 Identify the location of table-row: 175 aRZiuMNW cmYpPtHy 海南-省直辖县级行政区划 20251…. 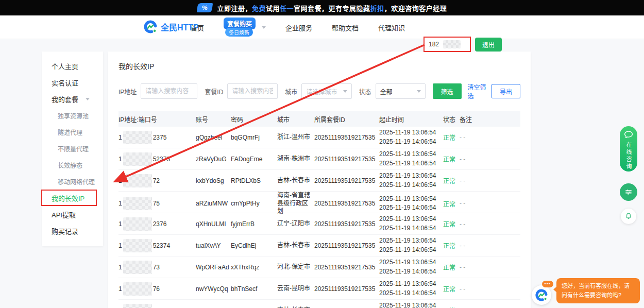
(319, 202).